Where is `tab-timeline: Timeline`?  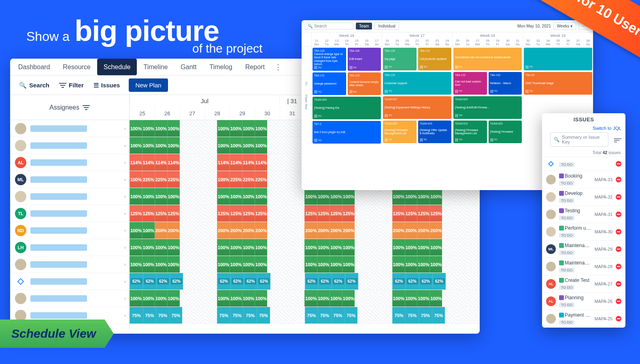 tab-timeline: Timeline is located at coordinates (155, 67).